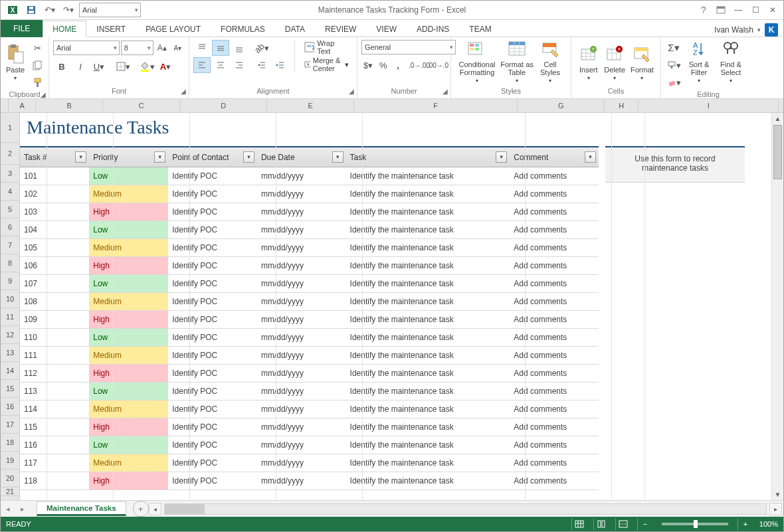 The width and height of the screenshot is (784, 532). I want to click on align-top-icon, so click(202, 48).